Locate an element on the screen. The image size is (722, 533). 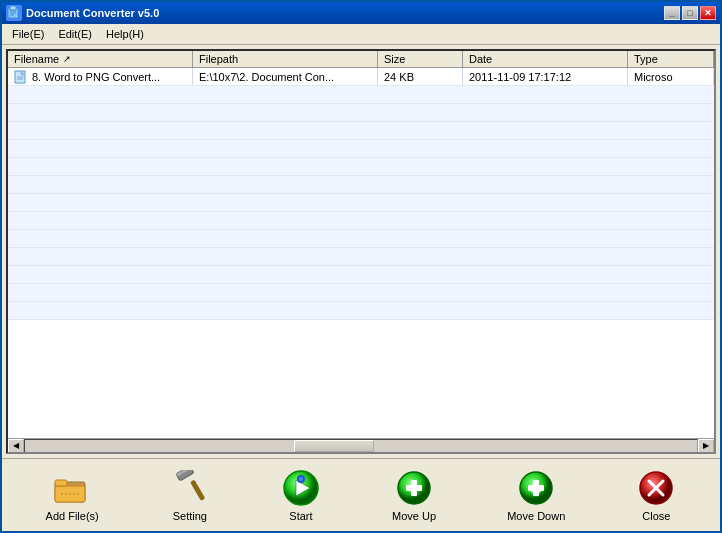
add-files-label: Add File(s) is located at coordinates (72, 516).